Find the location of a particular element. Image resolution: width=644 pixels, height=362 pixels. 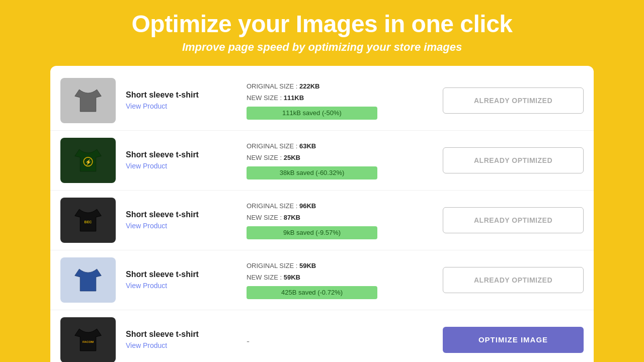

page-subtitle: Improve page speed by optimizing your st… is located at coordinates (322, 47).